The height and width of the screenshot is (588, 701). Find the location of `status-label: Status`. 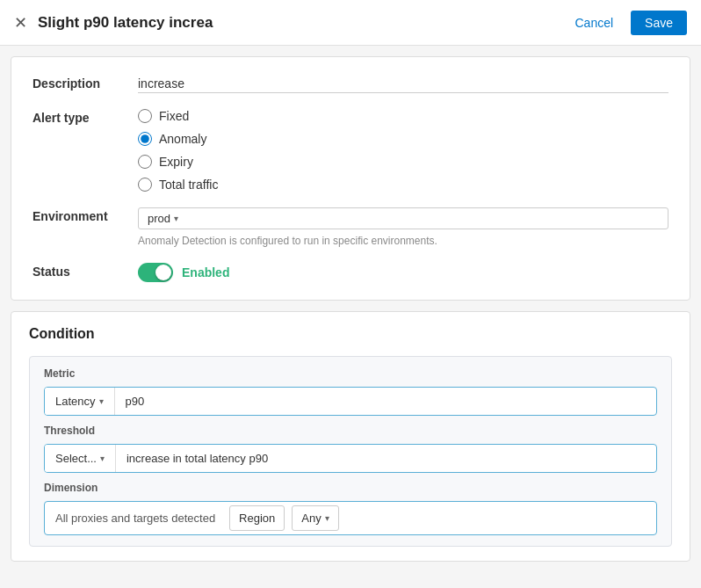

status-label: Status is located at coordinates (85, 271).